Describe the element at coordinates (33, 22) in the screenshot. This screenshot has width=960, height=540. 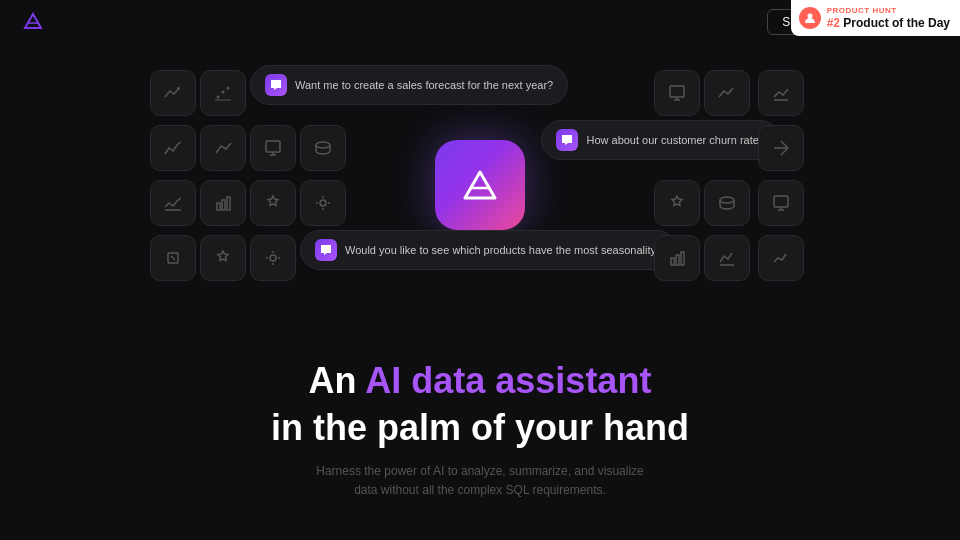
I see `logo-icon` at that location.